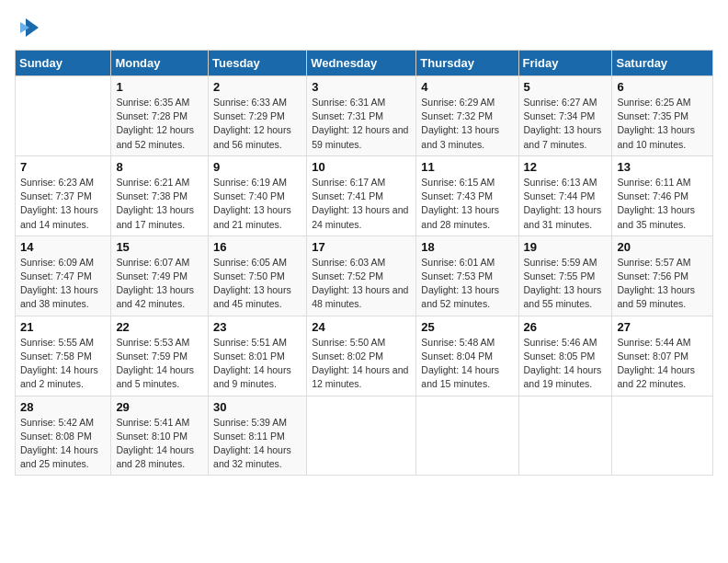 This screenshot has width=728, height=563. Describe the element at coordinates (566, 123) in the screenshot. I see `cell-info: Sunrise: 6:27 AMSunset: 7:34 PMDaylight:…` at that location.